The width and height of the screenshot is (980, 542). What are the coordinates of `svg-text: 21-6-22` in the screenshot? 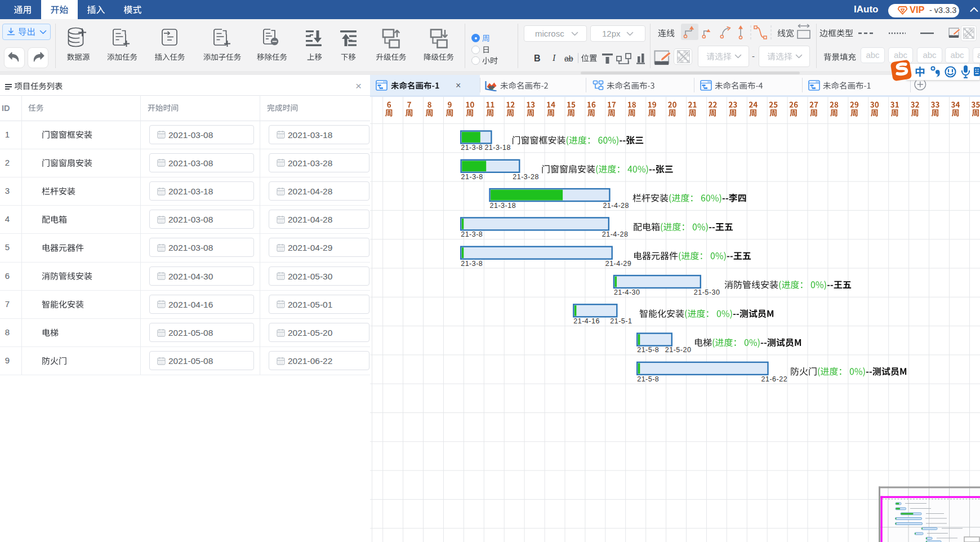 It's located at (775, 379).